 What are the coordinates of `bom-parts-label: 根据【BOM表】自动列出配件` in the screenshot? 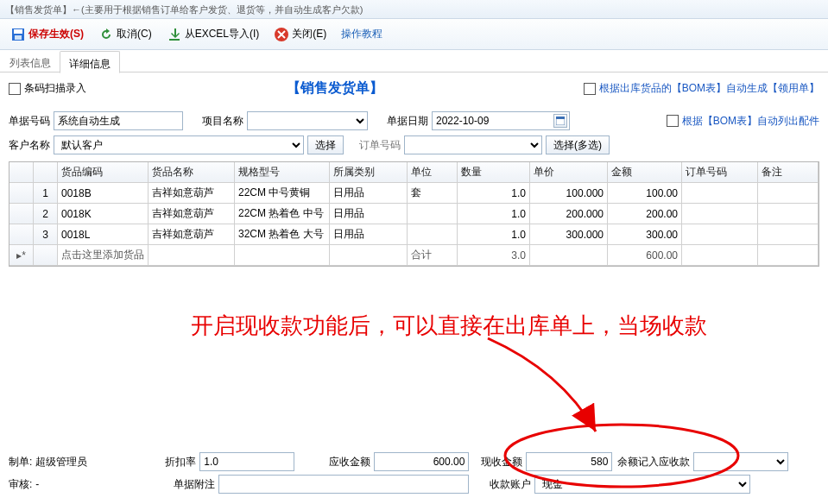 It's located at (751, 121).